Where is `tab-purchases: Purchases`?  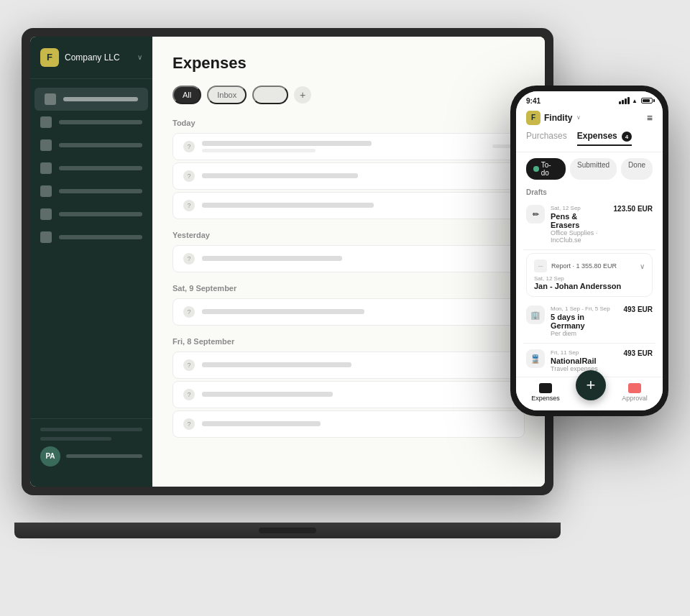 tab-purchases: Purchases is located at coordinates (546, 139).